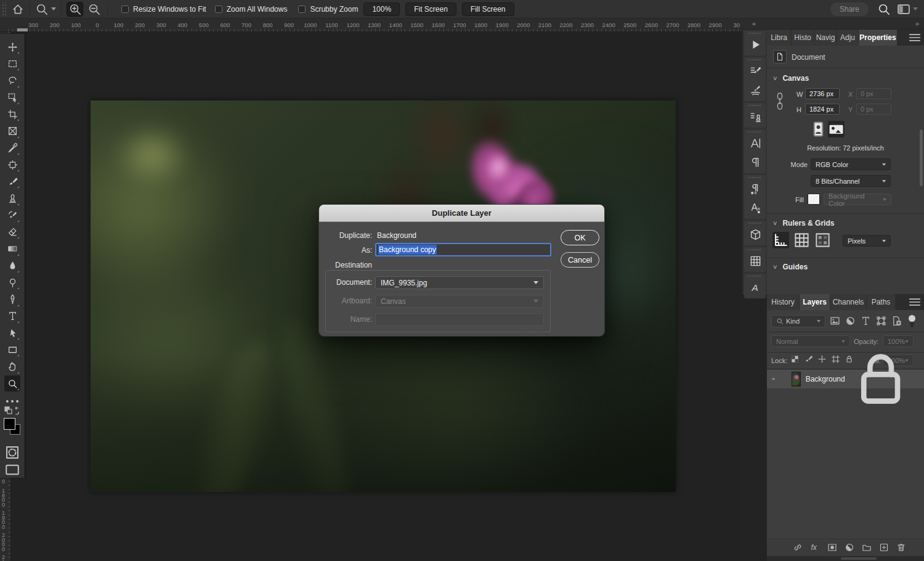 Image resolution: width=924 pixels, height=561 pixels. What do you see at coordinates (884, 9) in the screenshot?
I see `search-icon` at bounding box center [884, 9].